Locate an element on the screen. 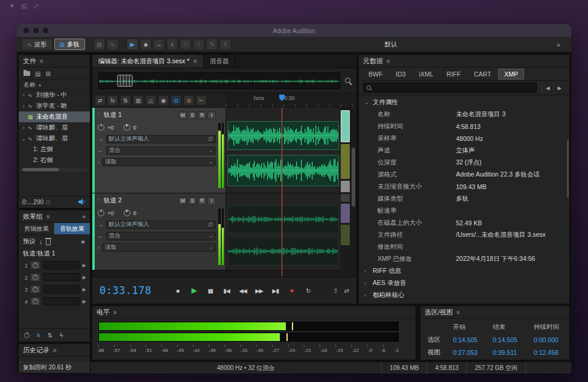 The width and height of the screenshot is (588, 382). play-button: ▶ is located at coordinates (194, 290).